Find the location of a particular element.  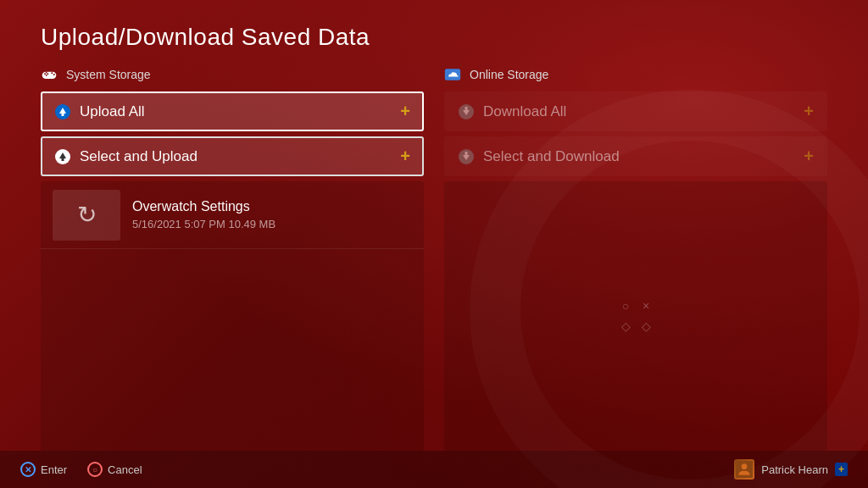

game-title: Overwatch Settings is located at coordinates (203, 207).